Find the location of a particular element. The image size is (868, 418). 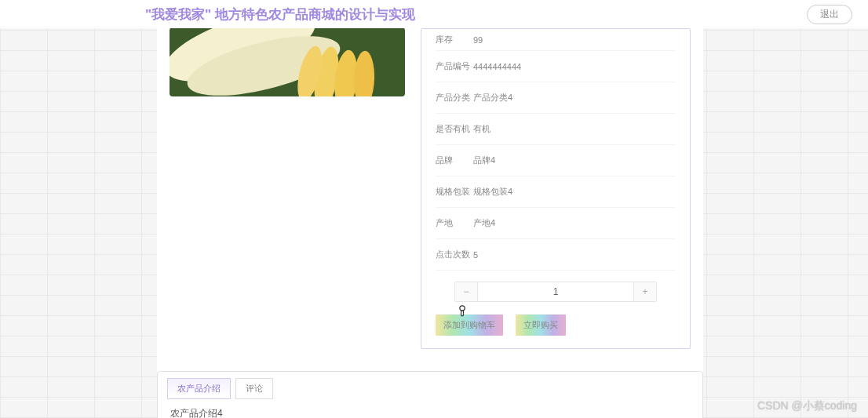

field-label: 规格包装 is located at coordinates (454, 191).